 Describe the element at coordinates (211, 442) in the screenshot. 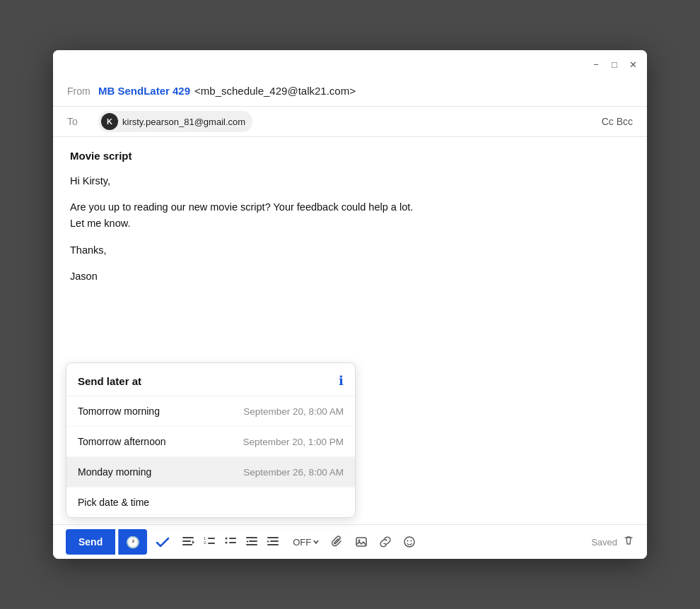

I see `send-later-option-tomorrow-afternoon: Tomorrow afternoon September 20, 1:00 PM` at that location.